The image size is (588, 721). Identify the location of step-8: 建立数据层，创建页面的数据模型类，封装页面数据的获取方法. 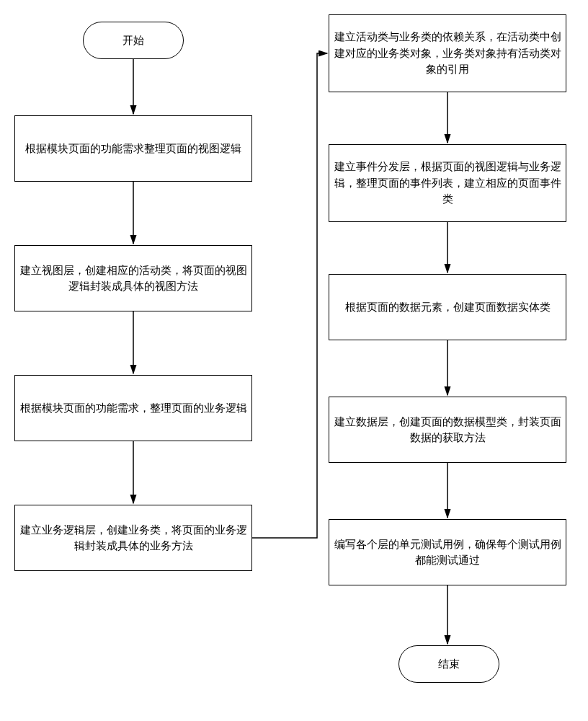
(447, 430).